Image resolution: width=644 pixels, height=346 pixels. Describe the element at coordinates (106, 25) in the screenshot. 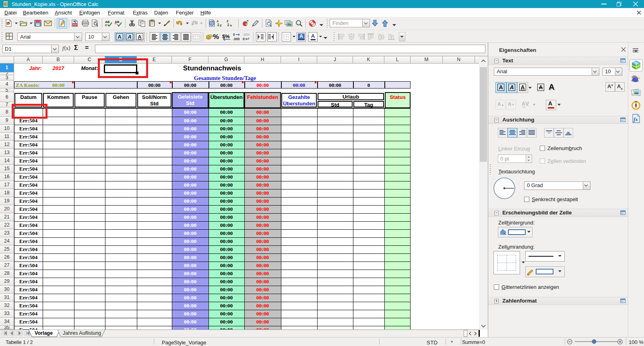

I see `svg-text: C` at that location.